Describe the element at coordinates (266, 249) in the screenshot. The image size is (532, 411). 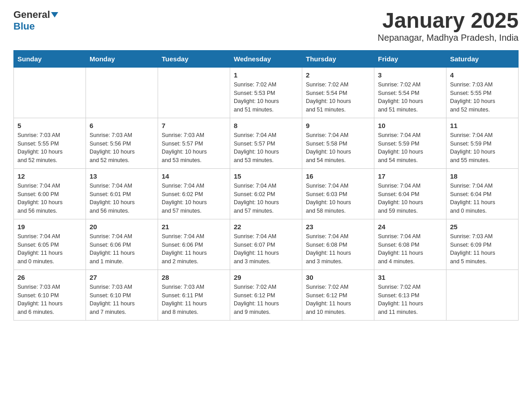
I see `day-info: Sunrise: 7:04 AM Sunset: 6:07 PM Dayligh…` at that location.